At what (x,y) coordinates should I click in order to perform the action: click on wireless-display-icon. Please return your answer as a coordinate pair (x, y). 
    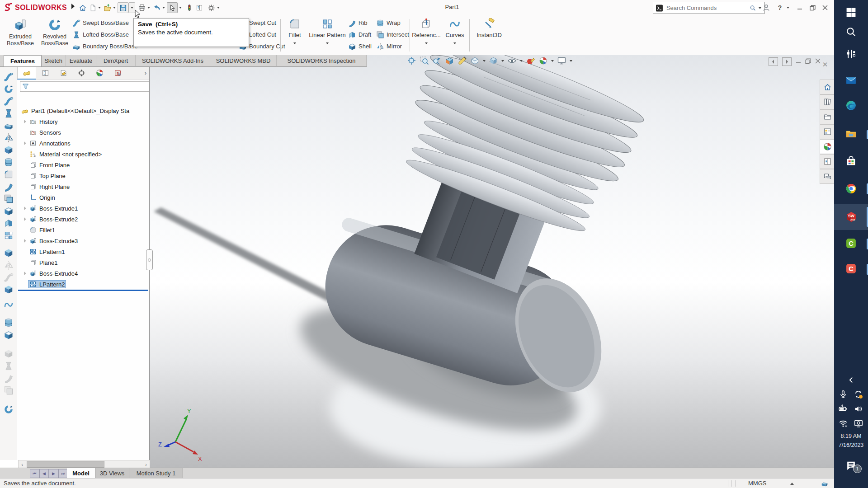
    Looking at the image, I should click on (854, 423).